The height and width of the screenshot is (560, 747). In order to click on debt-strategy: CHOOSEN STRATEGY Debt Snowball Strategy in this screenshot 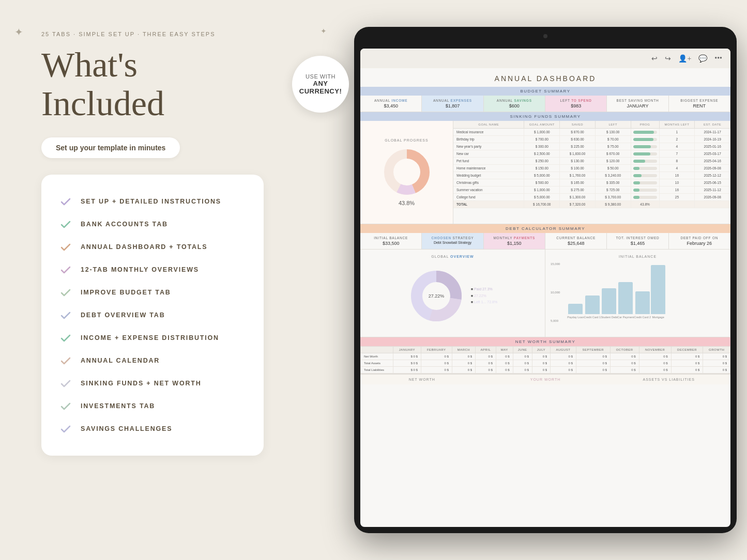, I will do `click(453, 241)`.